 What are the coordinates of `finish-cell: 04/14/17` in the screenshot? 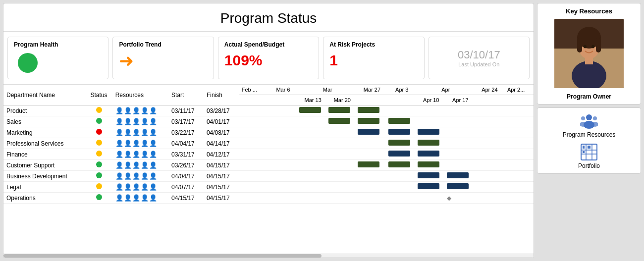 It's located at (221, 144).